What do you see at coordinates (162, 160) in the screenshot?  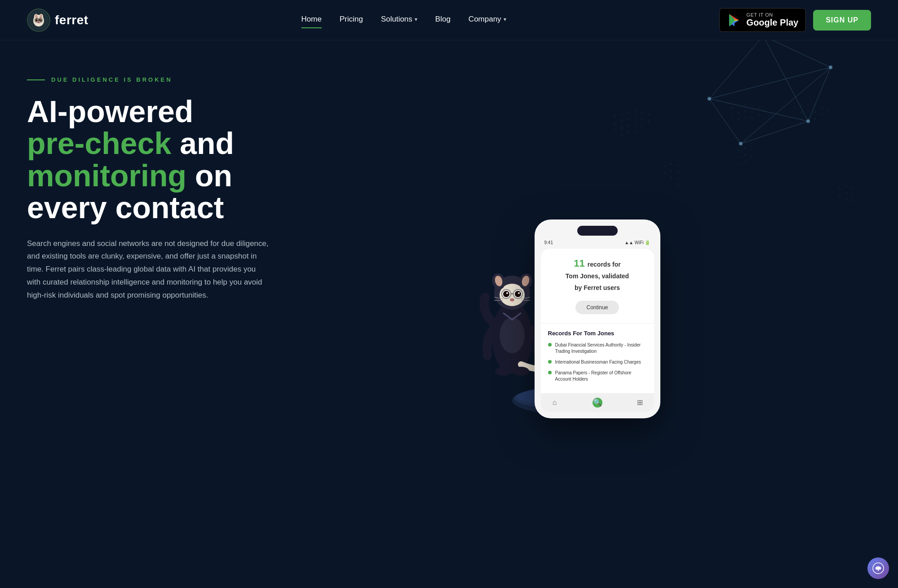 I see `hero-headline: AI-powered pre-check and monitoring on e…` at bounding box center [162, 160].